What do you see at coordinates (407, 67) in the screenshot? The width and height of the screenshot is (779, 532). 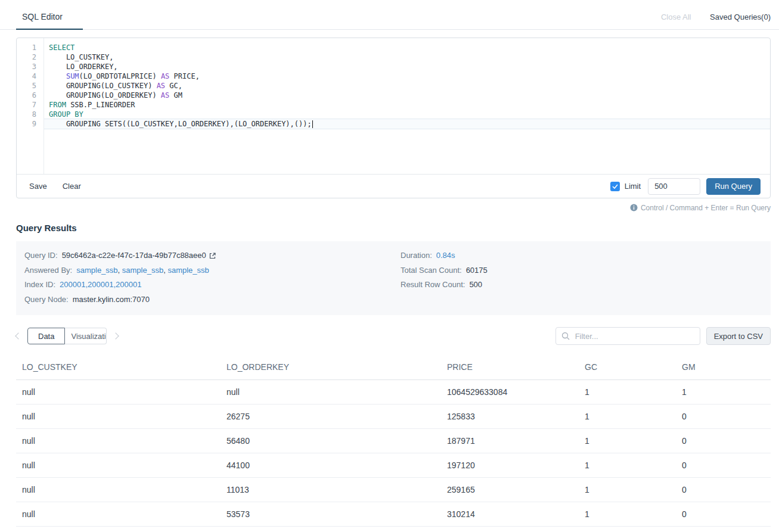 I see `code-line: LO_ORDERKEY,` at bounding box center [407, 67].